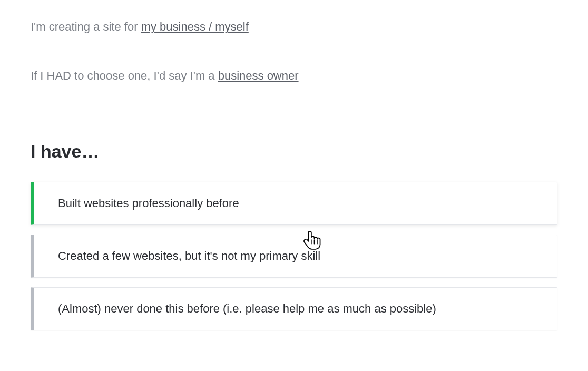 The height and width of the screenshot is (371, 588). Describe the element at coordinates (294, 152) in the screenshot. I see `question-heading: I have…` at that location.